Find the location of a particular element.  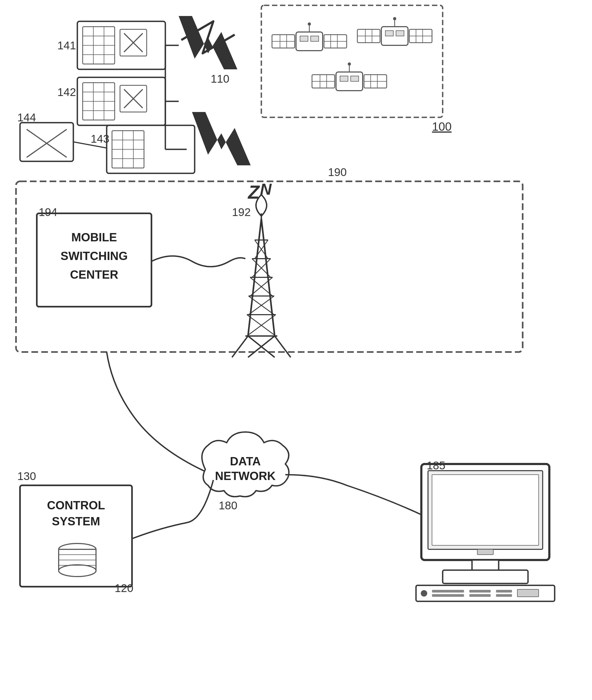

svg-text: N is located at coordinates (266, 189).